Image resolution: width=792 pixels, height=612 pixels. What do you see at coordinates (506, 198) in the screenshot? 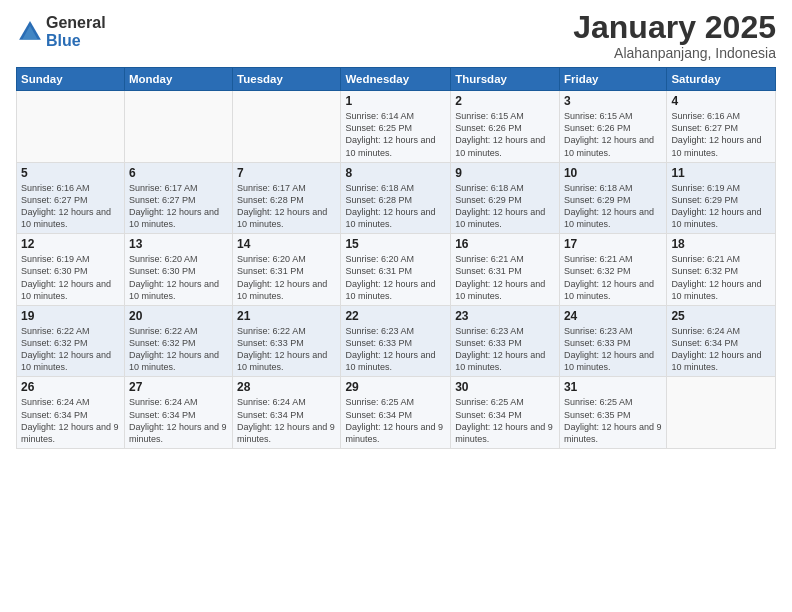
I see `calendar-cell: 9Sunrise: 6:18 AMSunset: 6:29 PMDaylight…` at bounding box center [506, 198].